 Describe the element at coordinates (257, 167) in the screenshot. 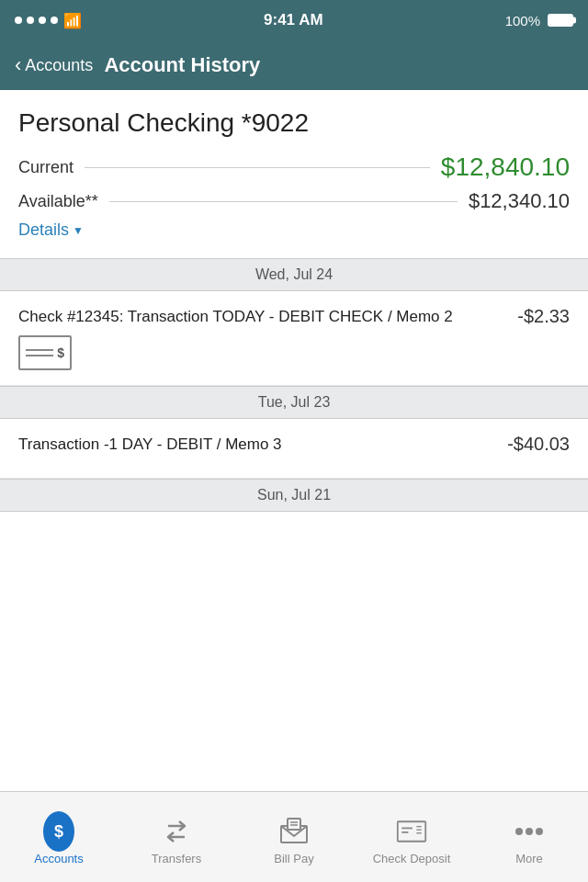

I see `balance-divider` at that location.